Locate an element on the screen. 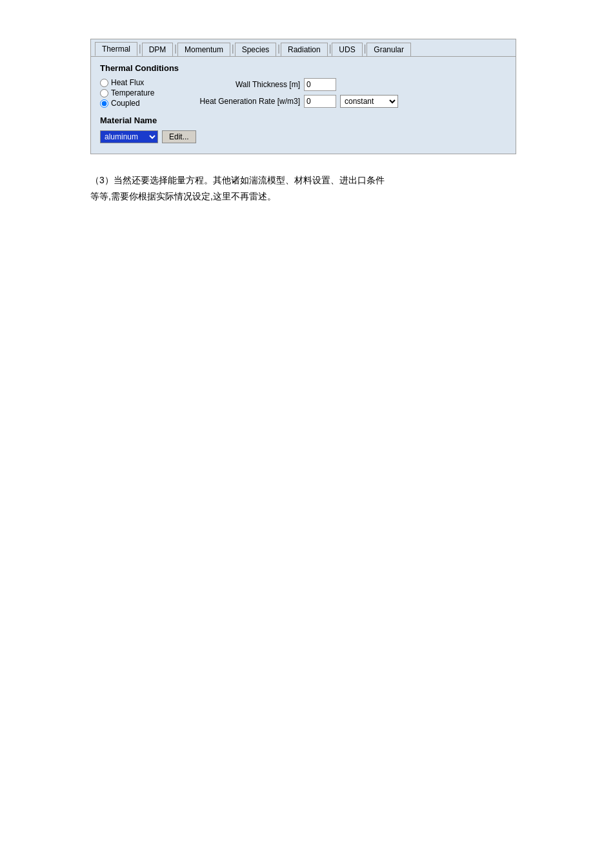 This screenshot has width=613, height=868. radio-item-heat-flux: Heat Flux is located at coordinates (136, 83).